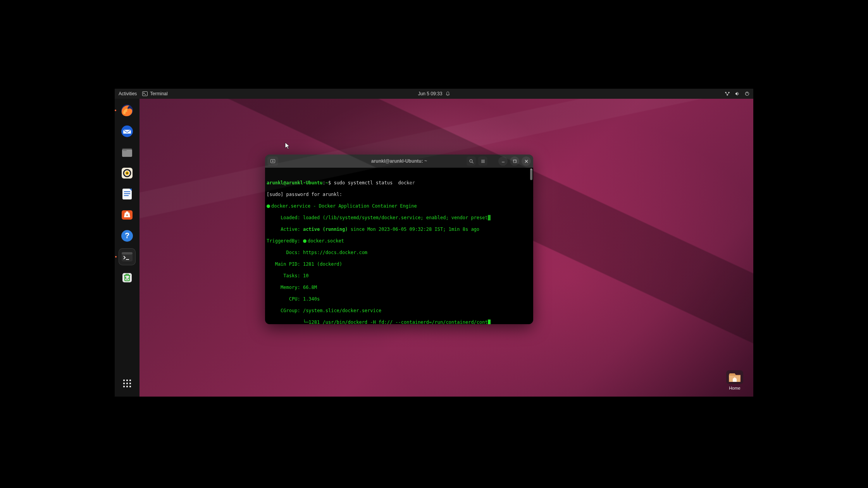 The height and width of the screenshot is (488, 868). What do you see at coordinates (127, 215) in the screenshot?
I see `dock-ubuntu-software: A` at bounding box center [127, 215].